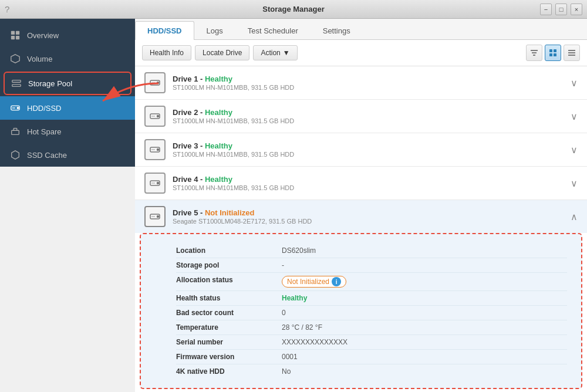  What do you see at coordinates (336, 282) in the screenshot?
I see `allocation-info-icon: i` at bounding box center [336, 282].